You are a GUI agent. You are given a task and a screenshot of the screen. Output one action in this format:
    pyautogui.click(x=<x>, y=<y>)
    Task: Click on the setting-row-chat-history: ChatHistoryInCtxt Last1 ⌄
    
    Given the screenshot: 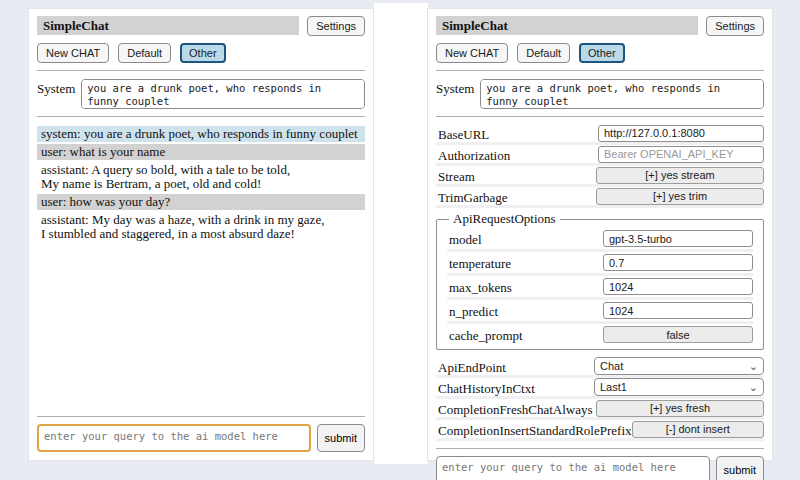 What is the action you would take?
    pyautogui.click(x=600, y=388)
    